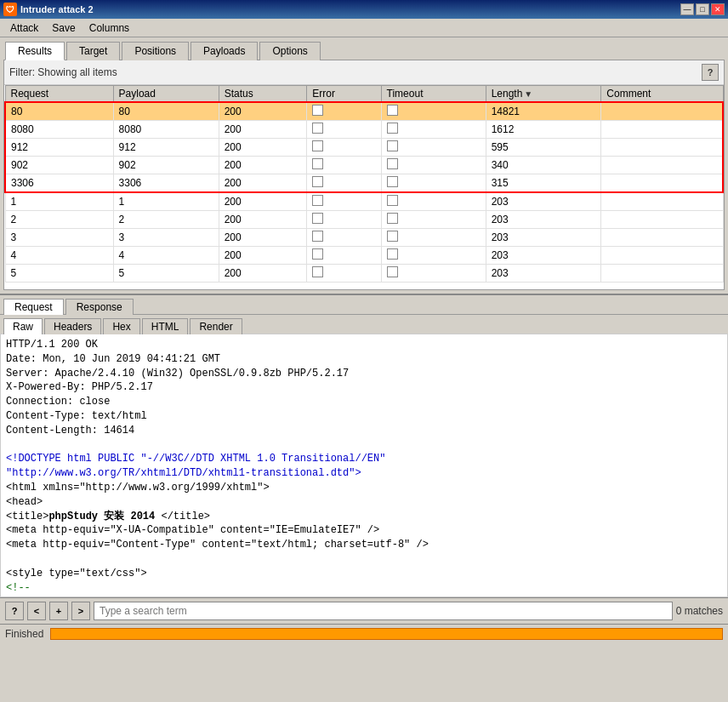  What do you see at coordinates (60, 274) in the screenshot?
I see `cell-request: 5` at bounding box center [60, 274].